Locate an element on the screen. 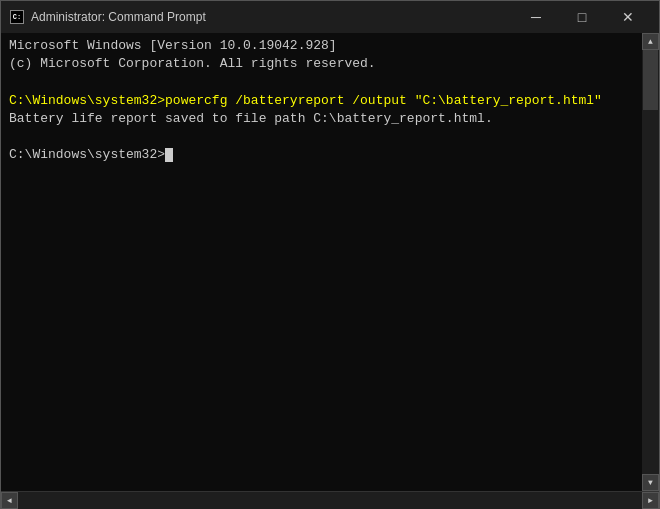 The height and width of the screenshot is (509, 660). maximize-button: □ is located at coordinates (582, 17).